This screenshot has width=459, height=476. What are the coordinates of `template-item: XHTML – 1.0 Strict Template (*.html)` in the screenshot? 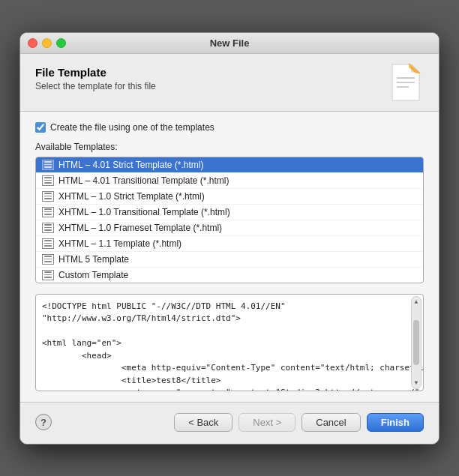 It's located at (230, 196).